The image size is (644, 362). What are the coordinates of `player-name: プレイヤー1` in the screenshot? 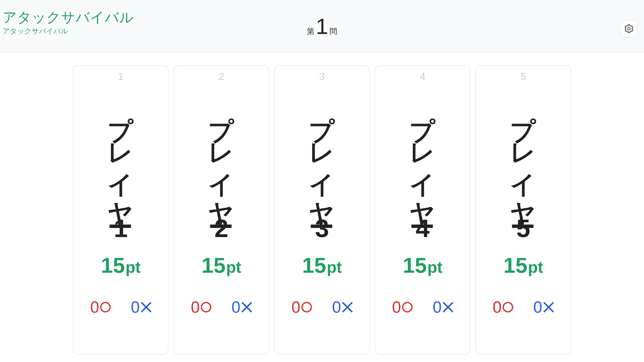 It's located at (121, 170).